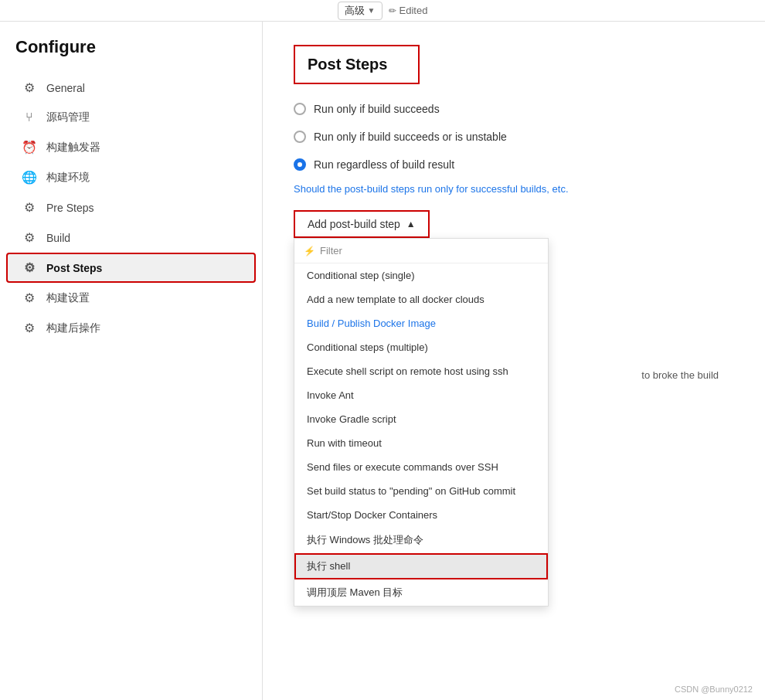  What do you see at coordinates (73, 148) in the screenshot?
I see `sidebar-item-label: 构建触发器` at bounding box center [73, 148].